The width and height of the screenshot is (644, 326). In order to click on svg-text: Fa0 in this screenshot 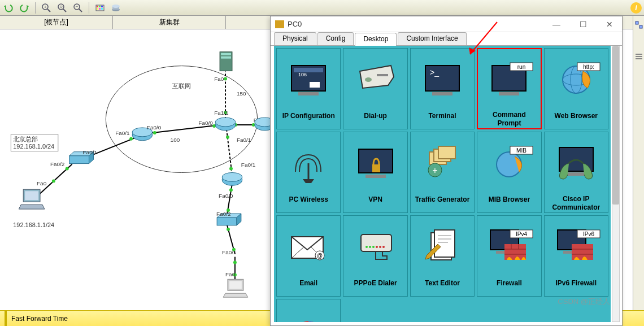, I will do `click(42, 183)`.